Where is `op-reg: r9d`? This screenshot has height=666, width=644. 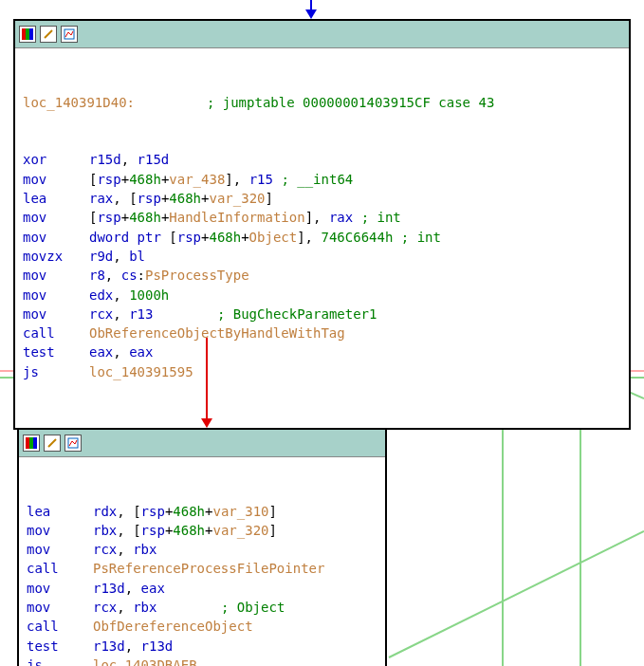 op-reg: r9d is located at coordinates (101, 256).